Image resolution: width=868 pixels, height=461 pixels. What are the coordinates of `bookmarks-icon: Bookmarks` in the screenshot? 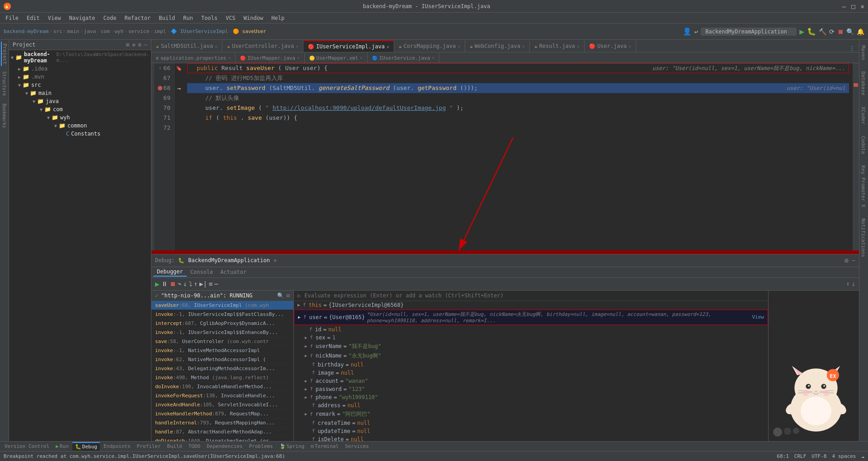 It's located at (5, 116).